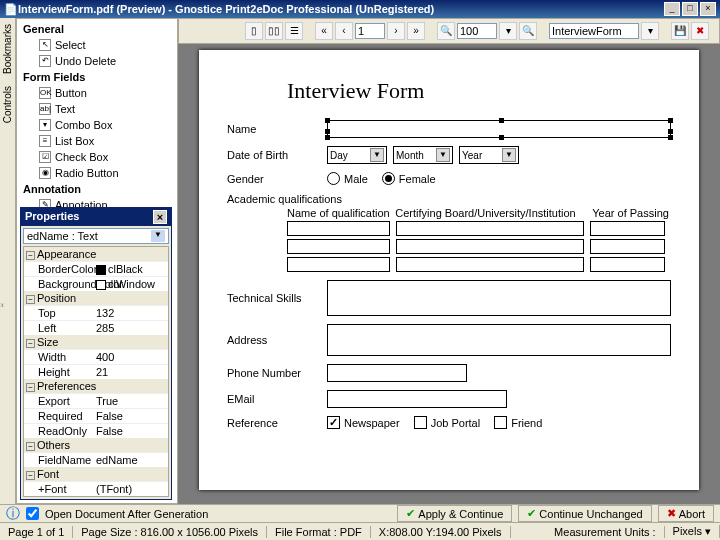 This screenshot has height=540, width=720. Describe the element at coordinates (97, 45) in the screenshot. I see `tree-item-select: ↖Select` at that location.